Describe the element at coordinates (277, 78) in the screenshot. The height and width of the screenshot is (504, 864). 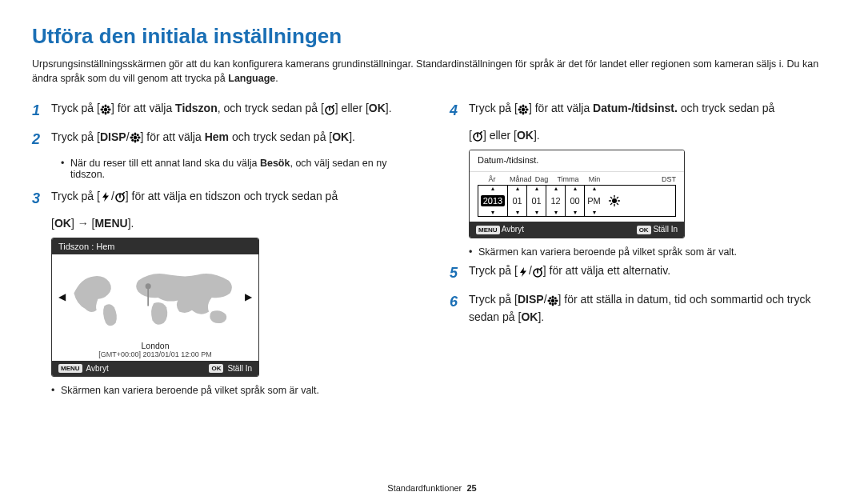
I see `intro-part2: .` at that location.